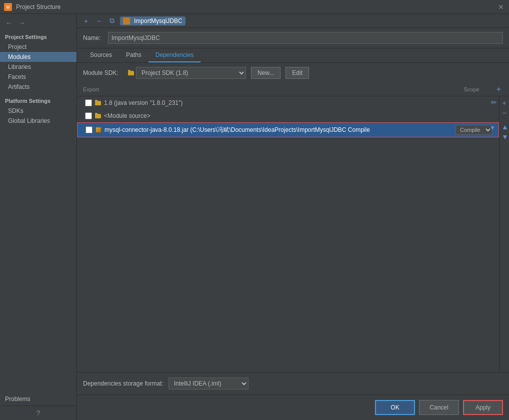 This screenshot has width=509, height=420. What do you see at coordinates (439, 408) in the screenshot?
I see `cancel-button: Cancel` at bounding box center [439, 408].